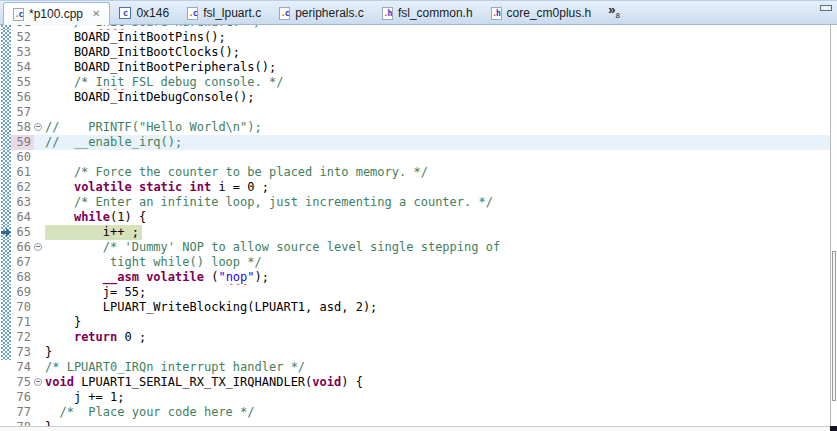  Describe the element at coordinates (438, 398) in the screenshot. I see `code-text: j += 1;` at that location.